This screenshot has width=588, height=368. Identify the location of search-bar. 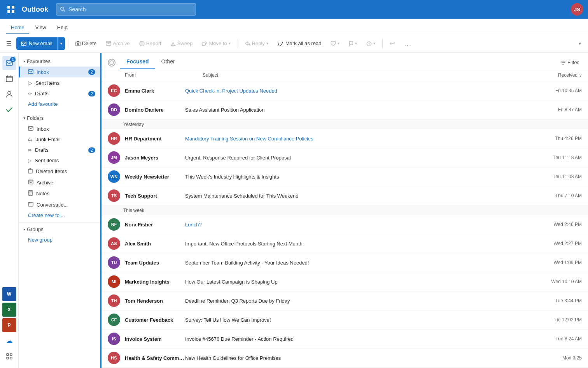
(126, 9).